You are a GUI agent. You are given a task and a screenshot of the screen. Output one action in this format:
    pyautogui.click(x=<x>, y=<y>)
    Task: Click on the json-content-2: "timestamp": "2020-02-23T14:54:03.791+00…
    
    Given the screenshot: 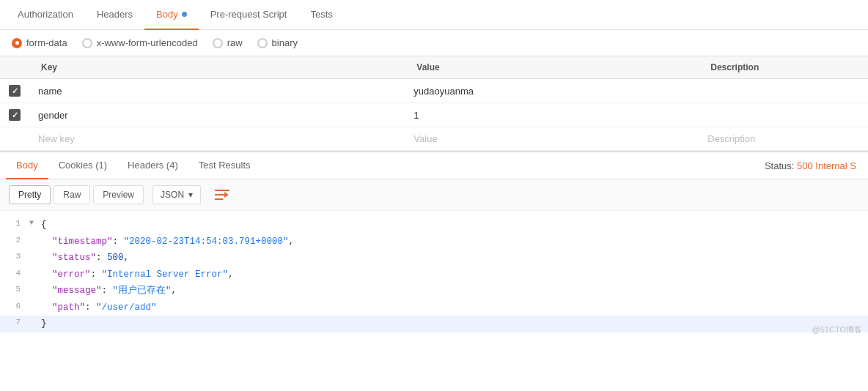 What is the action you would take?
    pyautogui.click(x=167, y=242)
    